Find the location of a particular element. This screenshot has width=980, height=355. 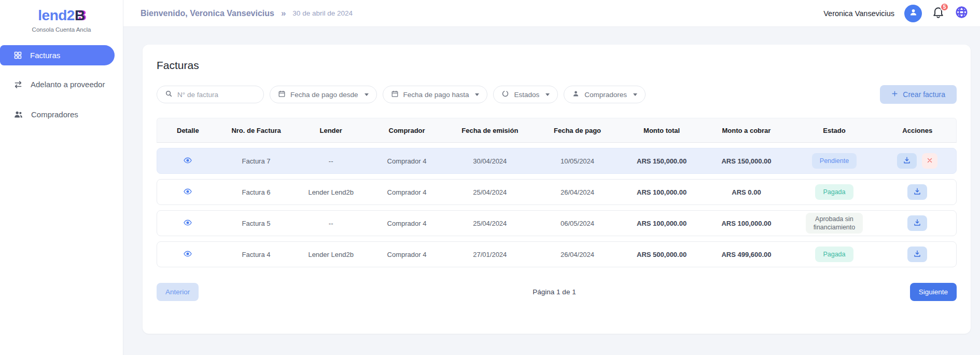

sidebar-item-facturas: Facturas is located at coordinates (57, 55).